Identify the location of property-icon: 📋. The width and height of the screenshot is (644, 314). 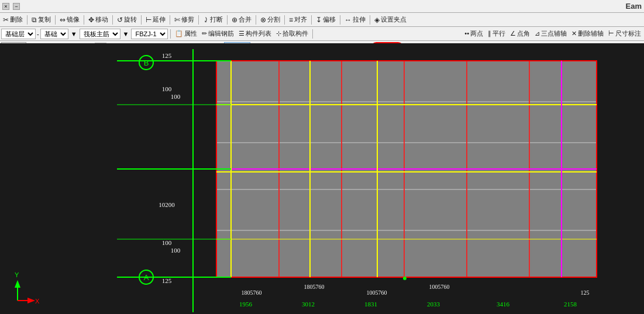
(179, 34).